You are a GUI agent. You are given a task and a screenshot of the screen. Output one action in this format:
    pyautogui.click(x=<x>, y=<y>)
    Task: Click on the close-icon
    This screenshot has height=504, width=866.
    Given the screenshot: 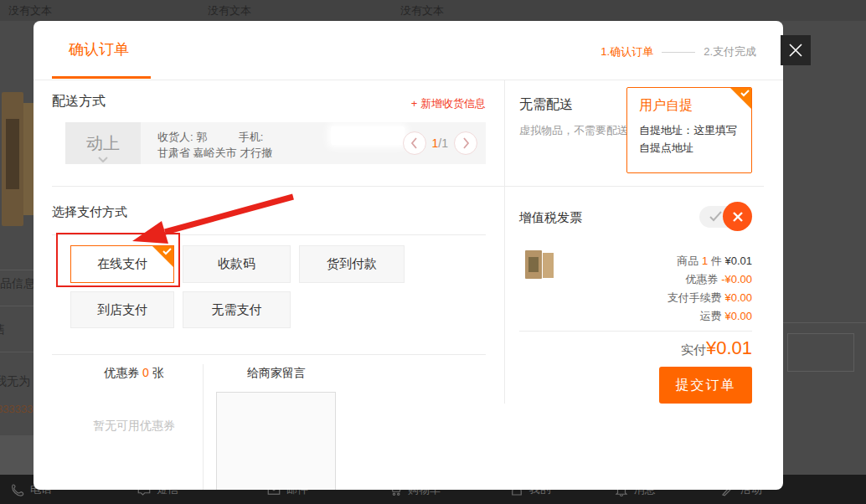 What is the action you would take?
    pyautogui.click(x=796, y=50)
    